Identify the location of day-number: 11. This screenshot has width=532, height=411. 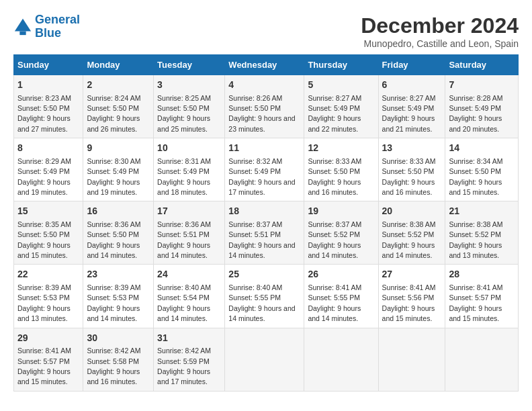
(265, 148).